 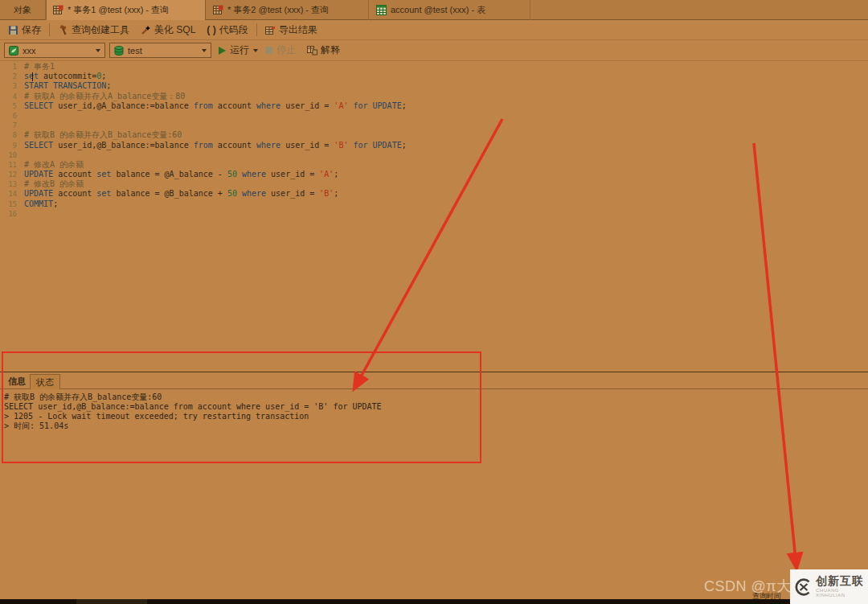 I want to click on annotation-rectangle, so click(x=241, y=407).